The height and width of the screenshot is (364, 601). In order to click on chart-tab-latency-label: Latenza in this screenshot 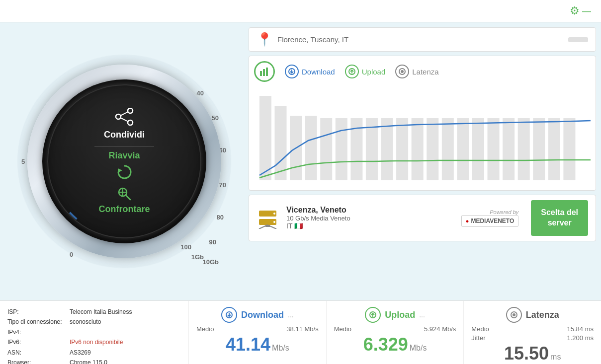, I will do `click(426, 72)`.